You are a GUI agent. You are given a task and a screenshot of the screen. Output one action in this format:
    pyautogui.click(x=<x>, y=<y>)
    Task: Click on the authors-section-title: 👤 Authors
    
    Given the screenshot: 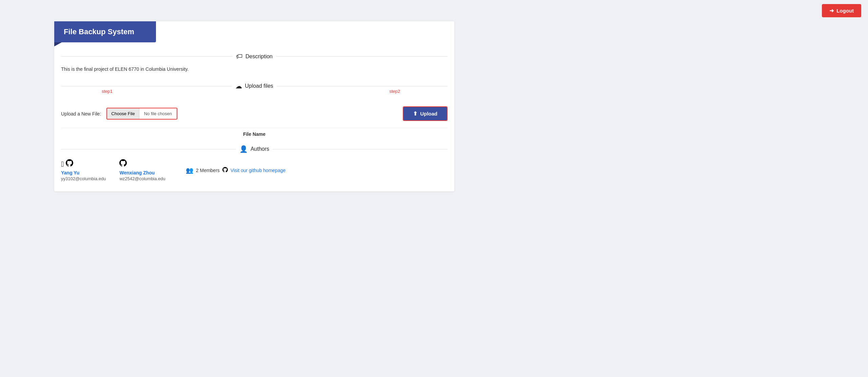 What is the action you would take?
    pyautogui.click(x=254, y=149)
    